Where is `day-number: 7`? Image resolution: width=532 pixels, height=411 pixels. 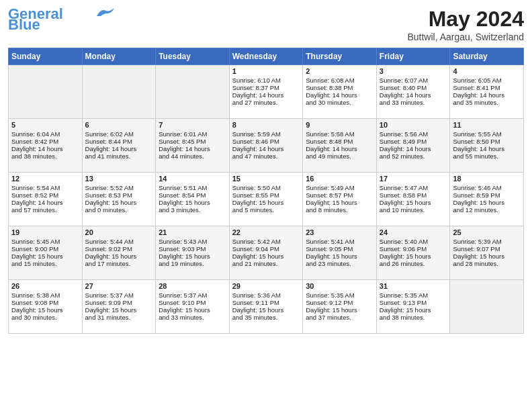
day-number: 7 is located at coordinates (192, 125).